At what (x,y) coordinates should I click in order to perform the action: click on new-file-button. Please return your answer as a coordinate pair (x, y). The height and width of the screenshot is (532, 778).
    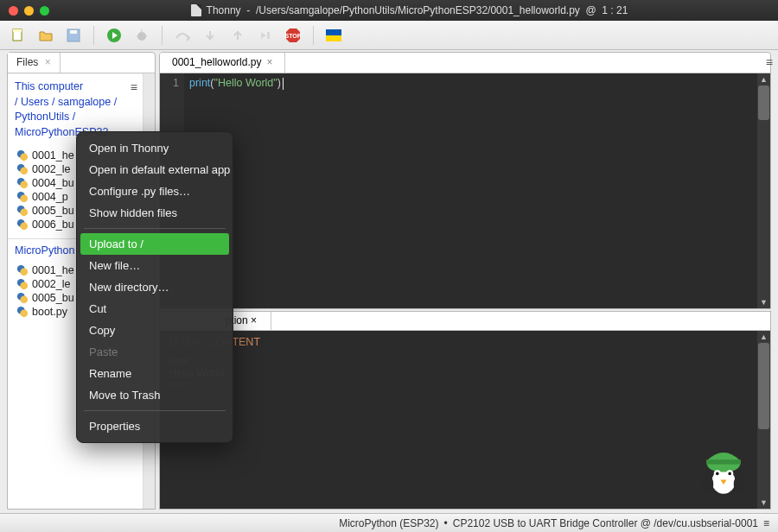
    Looking at the image, I should click on (18, 35).